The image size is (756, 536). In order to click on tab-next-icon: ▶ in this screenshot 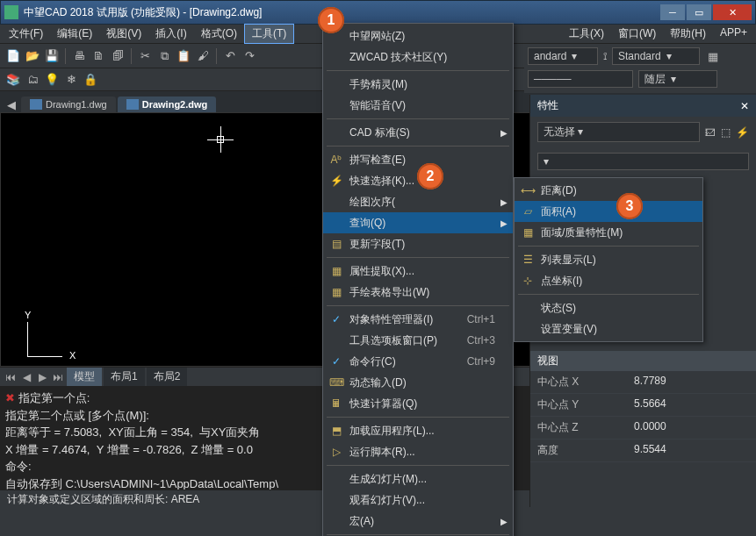, I will do `click(42, 377)`.